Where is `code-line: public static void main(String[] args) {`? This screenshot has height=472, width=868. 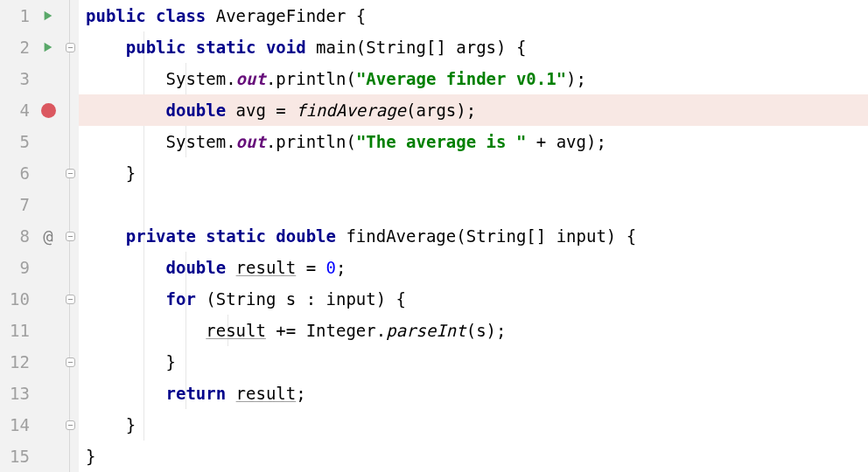 code-line: public static void main(String[] args) { is located at coordinates (477, 47).